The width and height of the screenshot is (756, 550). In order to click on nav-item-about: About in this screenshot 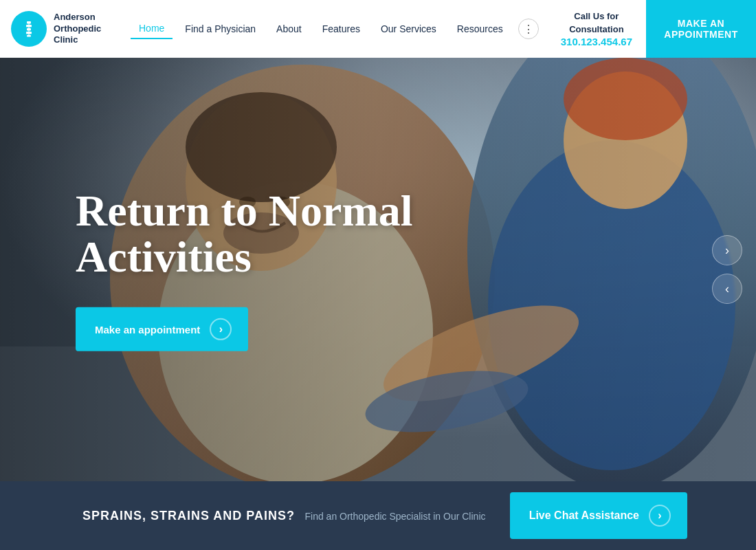, I will do `click(289, 29)`.